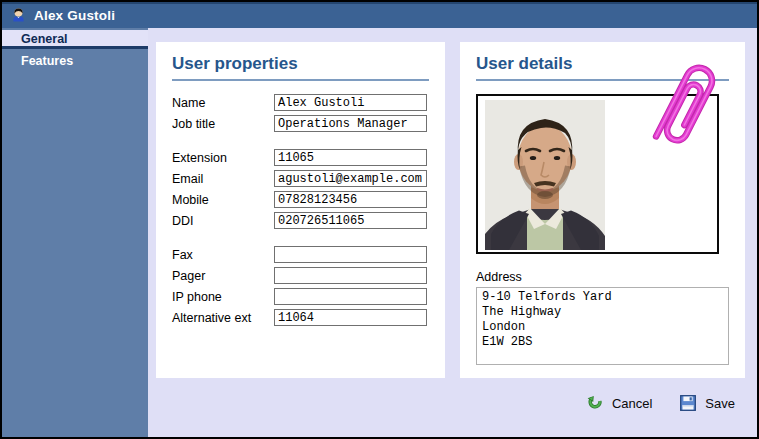 The height and width of the screenshot is (439, 759). I want to click on pager-input, so click(350, 276).